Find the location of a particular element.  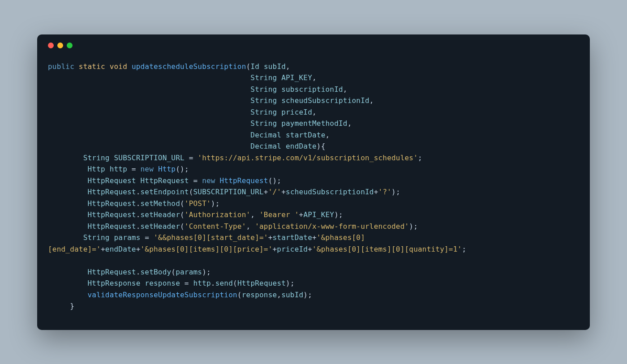

function-name: updatescheduleSubscription is located at coordinates (189, 66).